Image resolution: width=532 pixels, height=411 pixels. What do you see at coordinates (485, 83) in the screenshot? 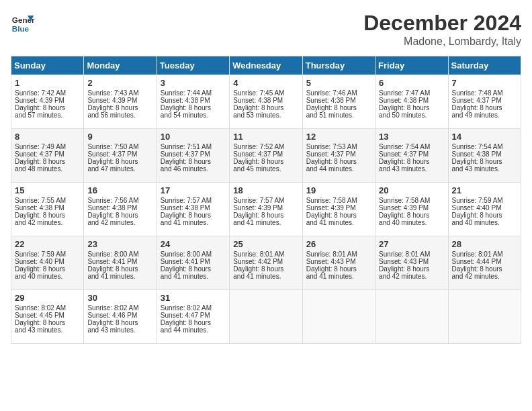
I see `day-number: 7` at bounding box center [485, 83].